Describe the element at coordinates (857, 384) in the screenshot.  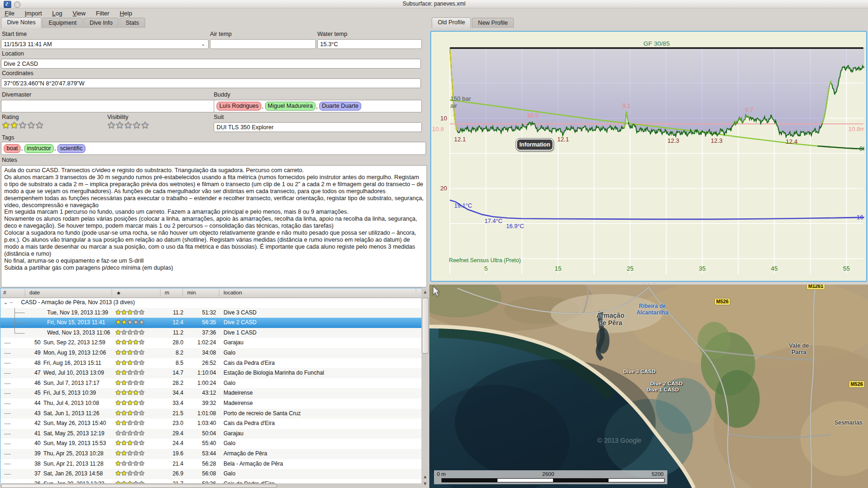
I see `road-badge: M526` at that location.